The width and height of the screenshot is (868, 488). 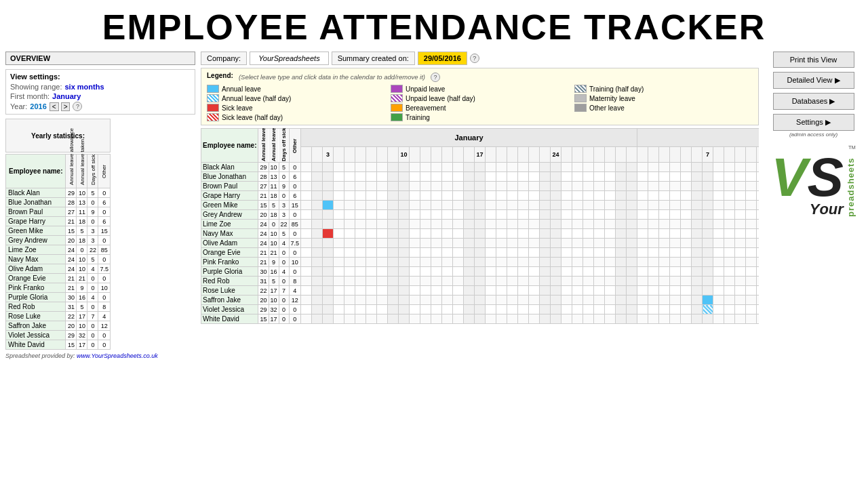 What do you see at coordinates (382, 300) in the screenshot?
I see `cell-14-m0-d8` at bounding box center [382, 300].